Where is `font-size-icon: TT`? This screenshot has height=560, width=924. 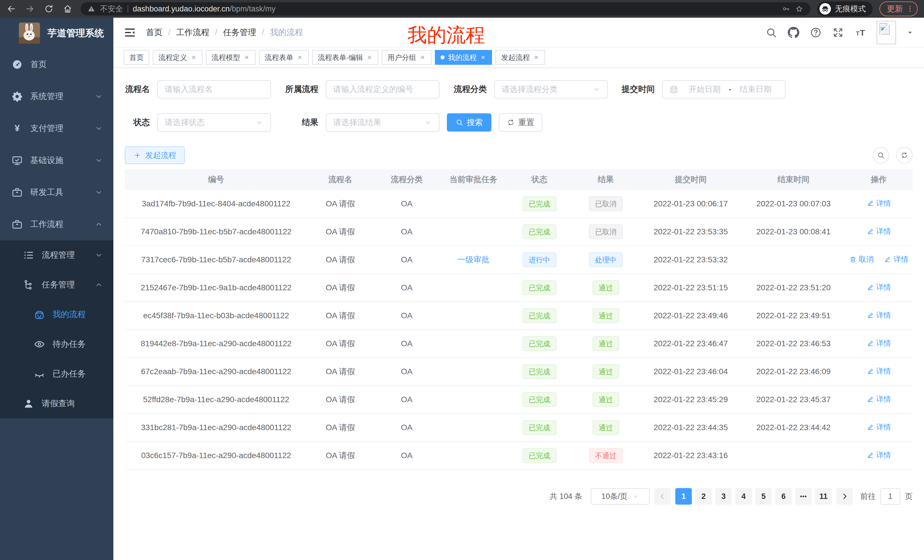
font-size-icon: TT is located at coordinates (860, 33).